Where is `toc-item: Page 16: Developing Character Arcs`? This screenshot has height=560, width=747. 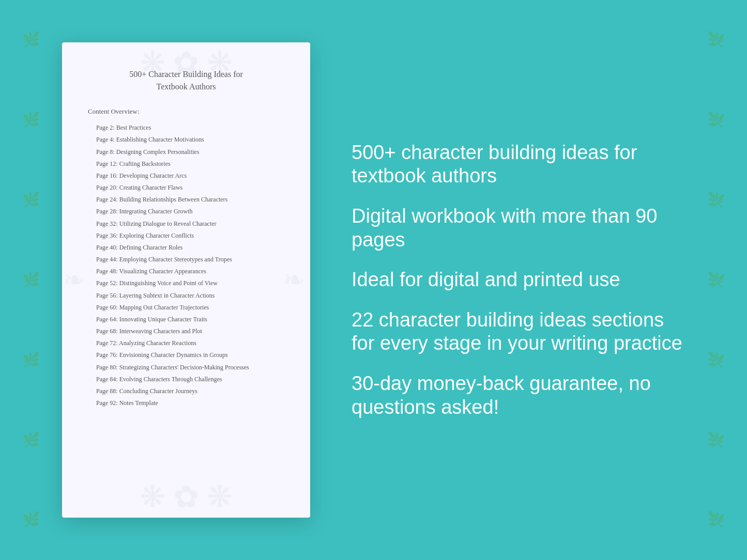 toc-item: Page 16: Developing Character Arcs is located at coordinates (186, 176).